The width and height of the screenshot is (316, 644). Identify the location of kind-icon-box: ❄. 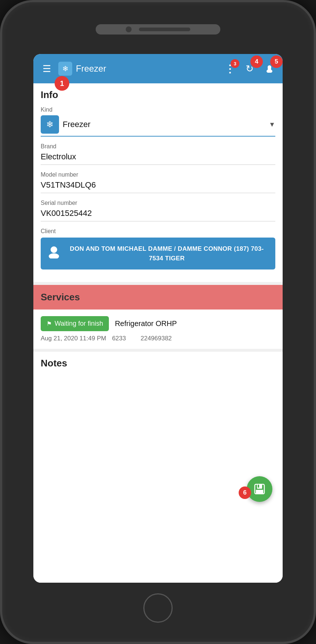
(50, 124).